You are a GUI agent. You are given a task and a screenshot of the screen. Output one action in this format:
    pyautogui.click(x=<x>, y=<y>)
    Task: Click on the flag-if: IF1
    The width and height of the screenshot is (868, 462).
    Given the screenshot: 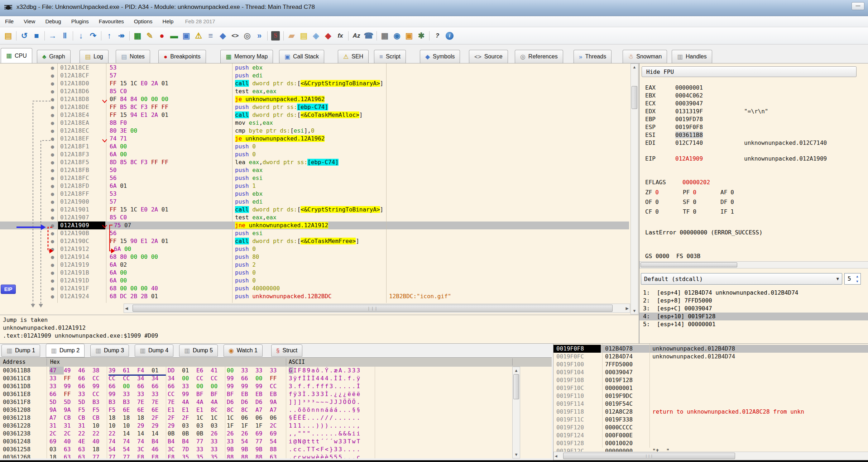 What is the action you would take?
    pyautogui.click(x=739, y=211)
    